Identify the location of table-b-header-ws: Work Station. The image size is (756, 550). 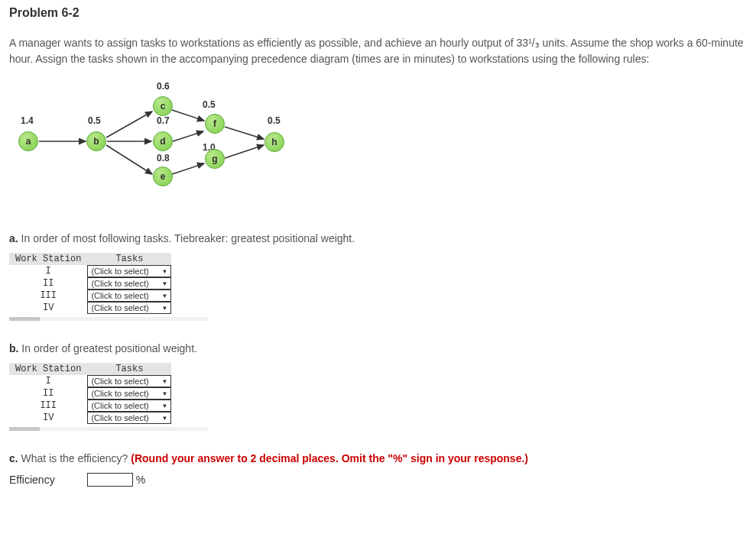
(48, 369).